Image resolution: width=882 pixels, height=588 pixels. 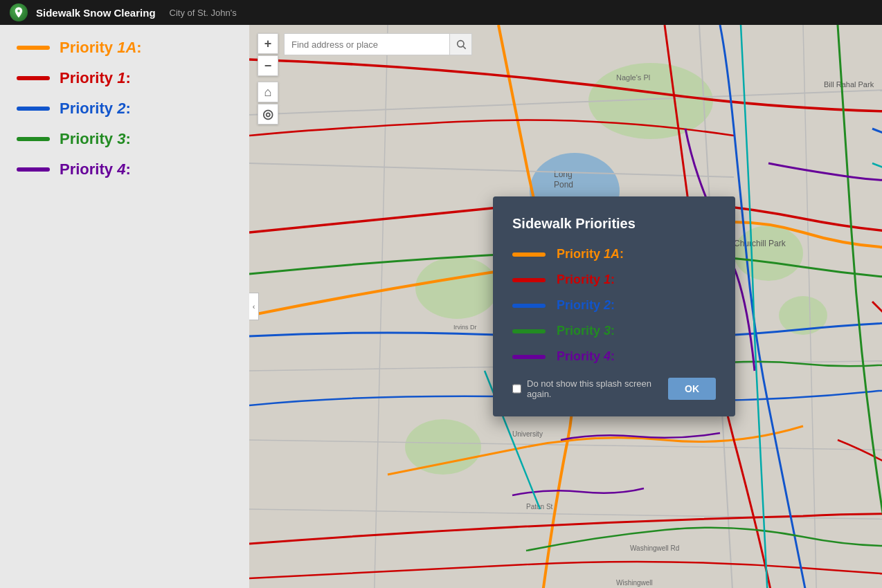 I want to click on legend-item-1a: Priority 1A:, so click(x=125, y=48).